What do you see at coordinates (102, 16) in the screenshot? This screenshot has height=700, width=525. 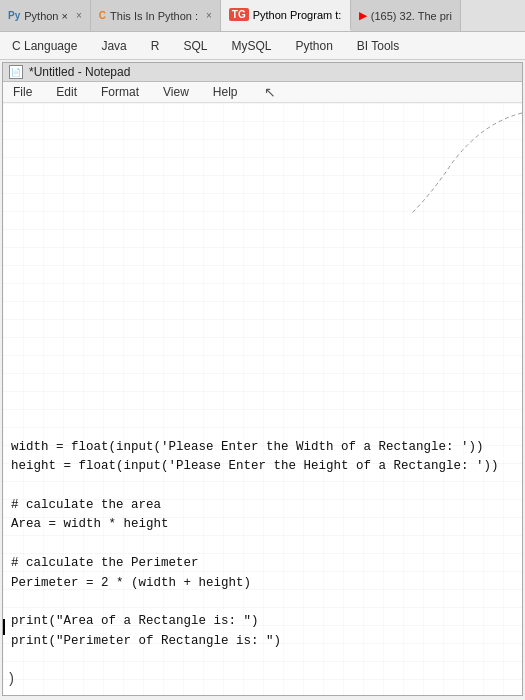 I see `c-icon: C` at bounding box center [102, 16].